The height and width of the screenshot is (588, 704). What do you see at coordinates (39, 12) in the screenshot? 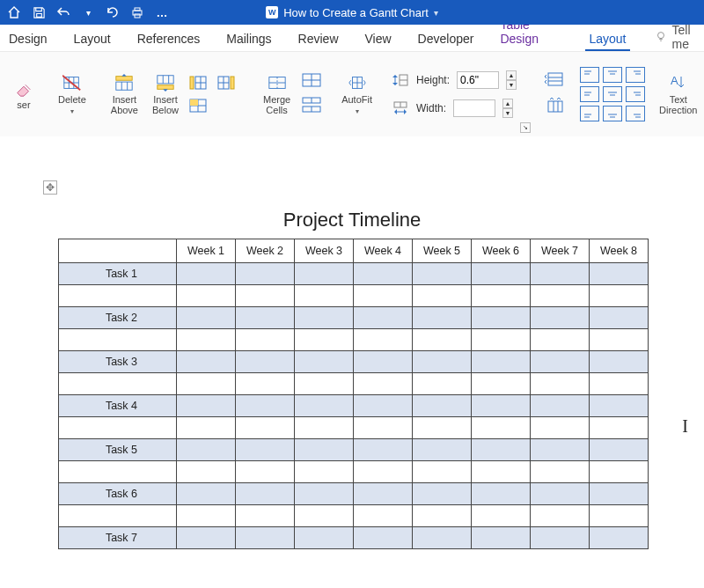
I see `save-icon` at bounding box center [39, 12].